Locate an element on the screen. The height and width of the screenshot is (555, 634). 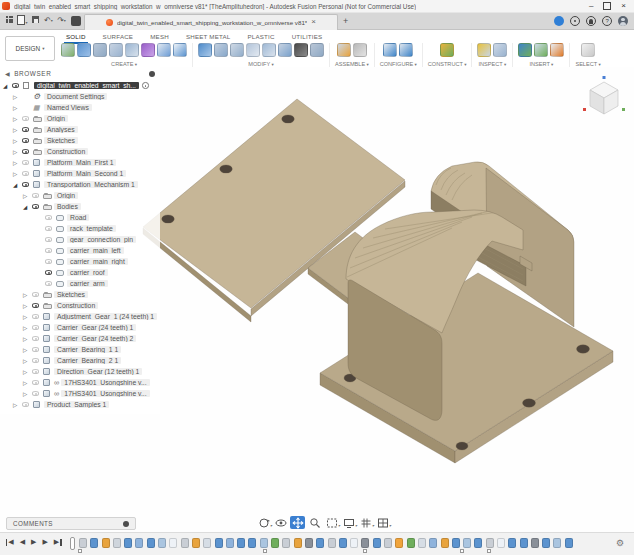
look-at-button is located at coordinates (280, 522).